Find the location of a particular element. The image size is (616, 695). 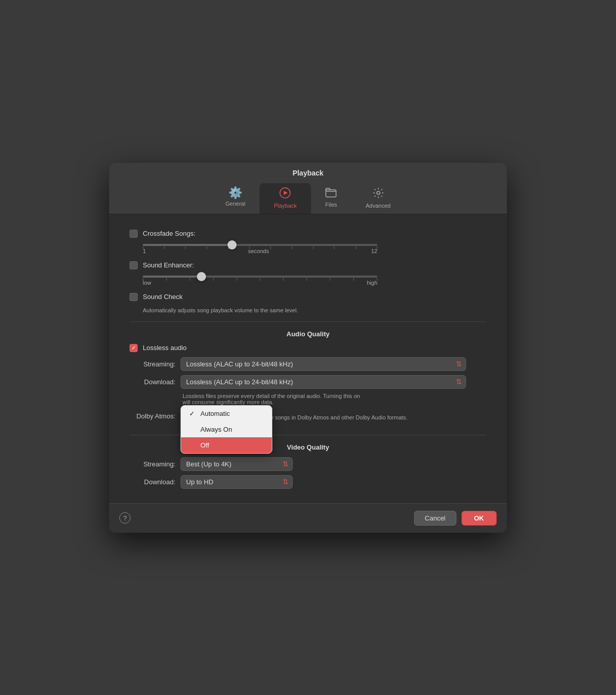

dolby-option-automatic: ✓ Automatic is located at coordinates (226, 413).